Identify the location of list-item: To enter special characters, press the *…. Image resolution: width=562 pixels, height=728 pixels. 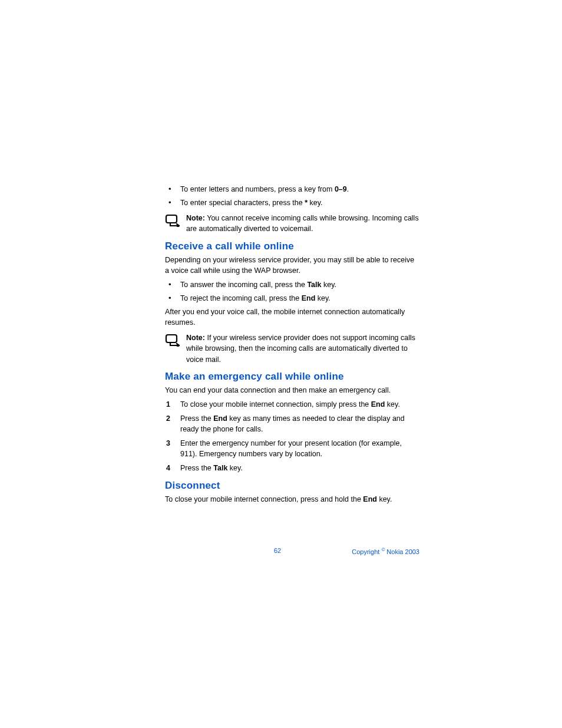
(292, 203).